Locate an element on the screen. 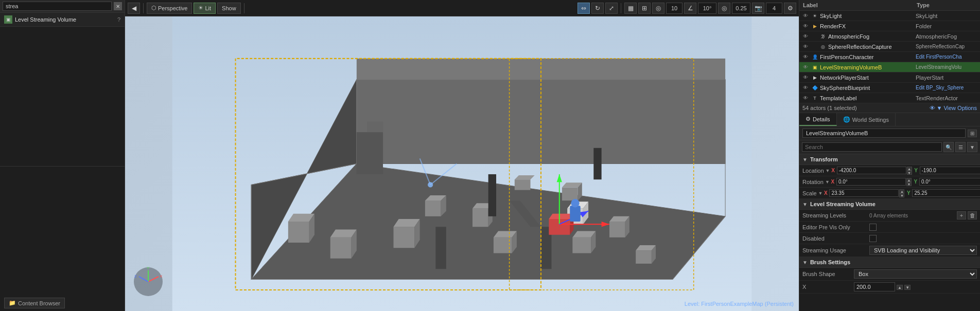 The width and height of the screenshot is (980, 311). snap-button: ◎ is located at coordinates (658, 8).